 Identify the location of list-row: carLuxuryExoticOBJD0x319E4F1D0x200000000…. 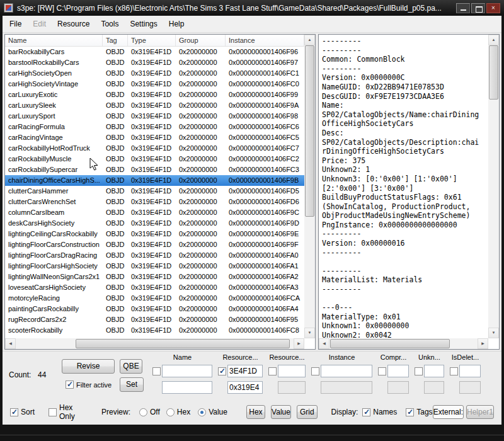
(155, 94).